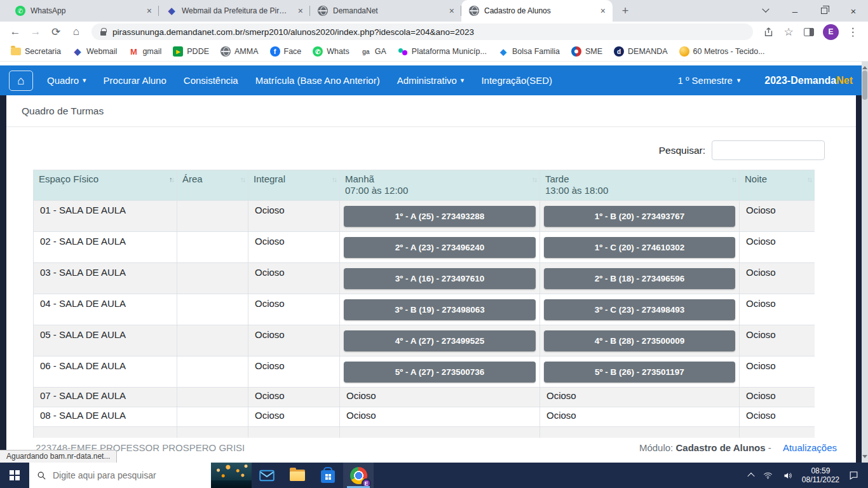  Describe the element at coordinates (36, 32) in the screenshot. I see `forward-button: →` at that location.